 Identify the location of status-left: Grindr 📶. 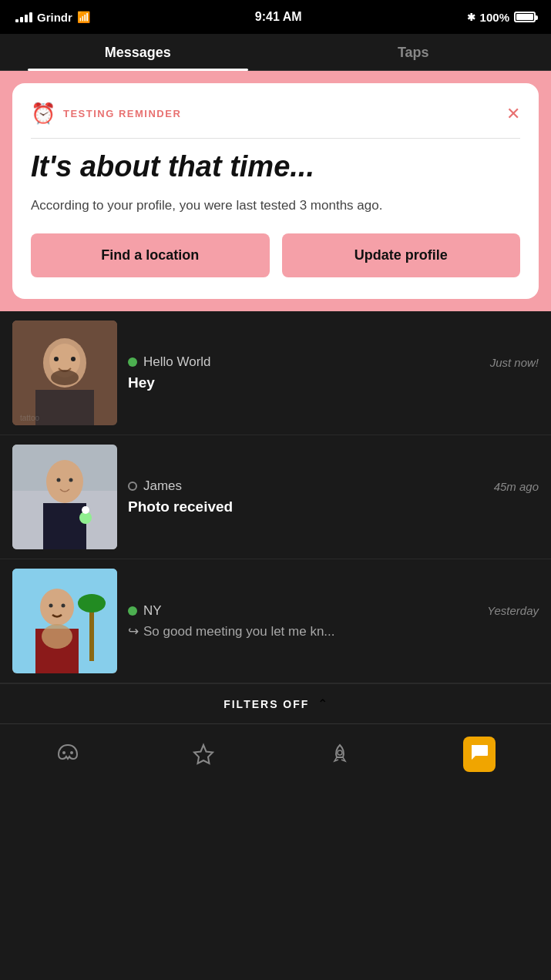
(52, 17).